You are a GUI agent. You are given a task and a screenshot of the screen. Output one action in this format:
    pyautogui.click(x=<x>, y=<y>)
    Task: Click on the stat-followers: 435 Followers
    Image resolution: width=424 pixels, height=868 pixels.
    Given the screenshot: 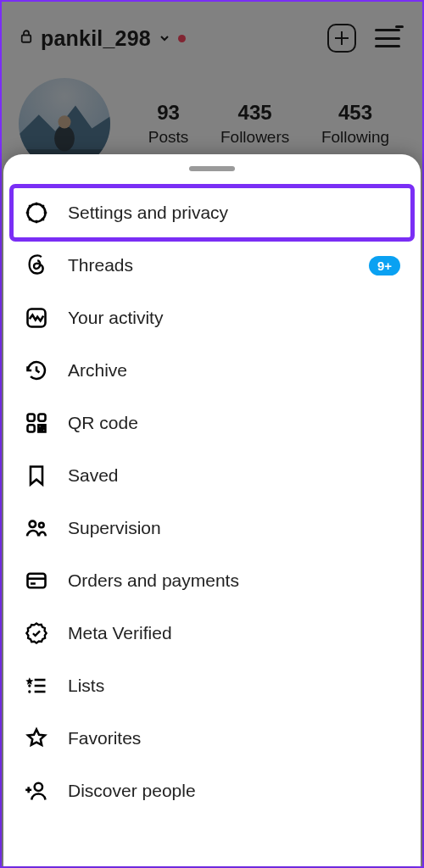 What is the action you would take?
    pyautogui.click(x=254, y=124)
    